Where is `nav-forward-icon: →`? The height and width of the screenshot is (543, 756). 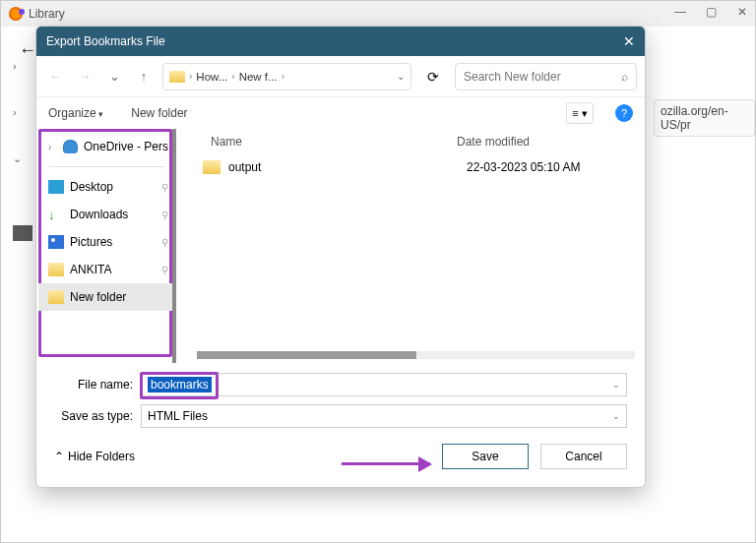 nav-forward-icon: → is located at coordinates (85, 77).